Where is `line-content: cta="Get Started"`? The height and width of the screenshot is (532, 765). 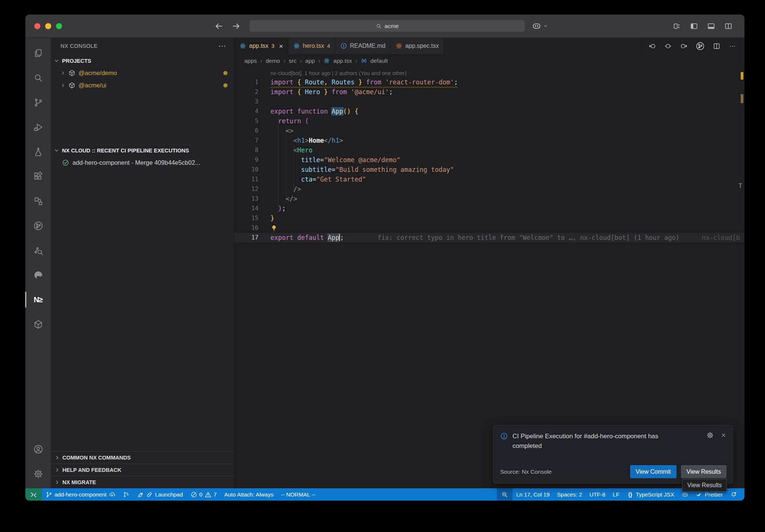 line-content: cta="Get Started" is located at coordinates (312, 179).